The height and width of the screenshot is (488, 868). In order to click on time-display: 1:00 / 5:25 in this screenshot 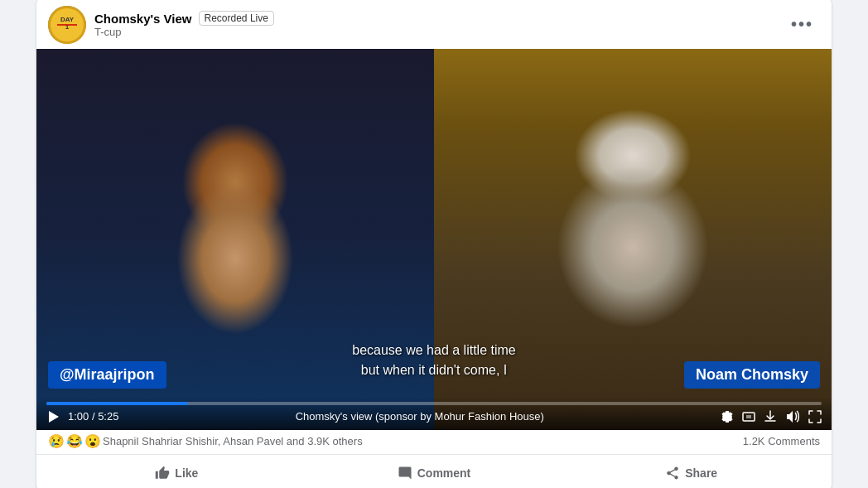, I will do `click(93, 416)`.